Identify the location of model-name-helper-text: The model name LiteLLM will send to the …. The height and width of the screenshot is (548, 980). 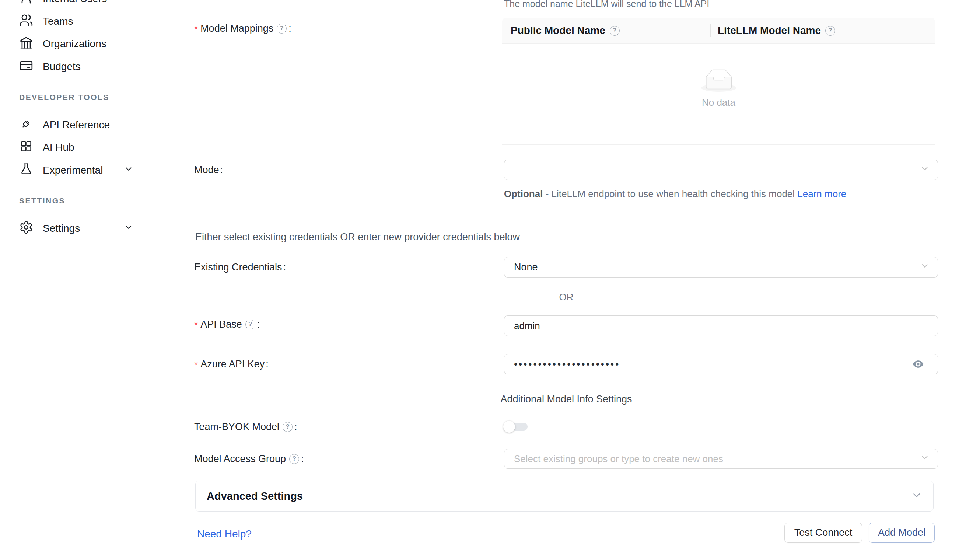
(606, 5).